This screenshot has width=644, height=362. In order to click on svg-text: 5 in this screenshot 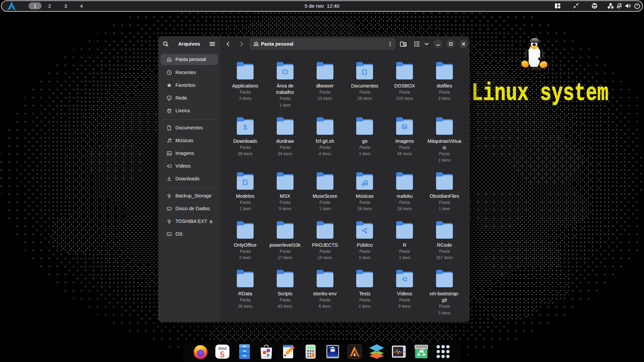, I will do `click(222, 355)`.